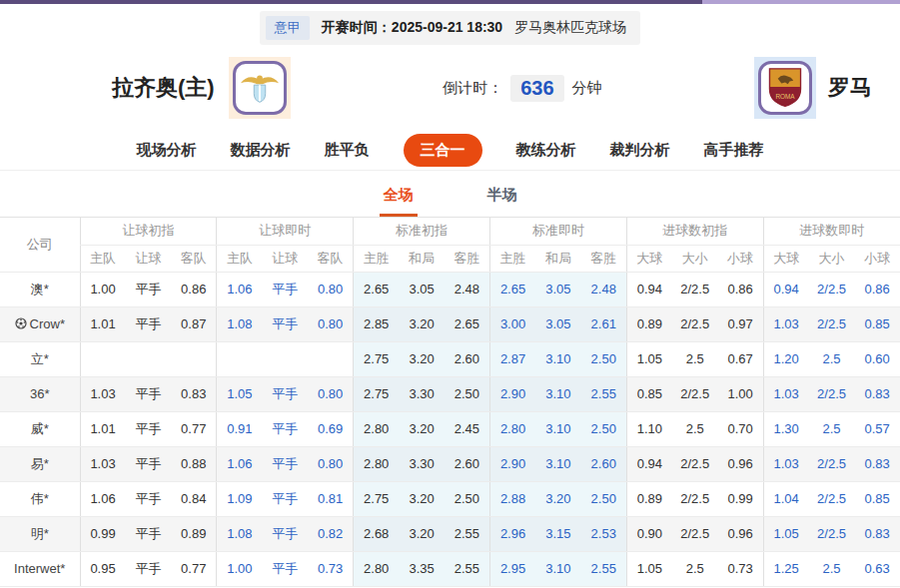  What do you see at coordinates (240, 323) in the screenshot?
I see `odds-cell: 1.08` at bounding box center [240, 323].